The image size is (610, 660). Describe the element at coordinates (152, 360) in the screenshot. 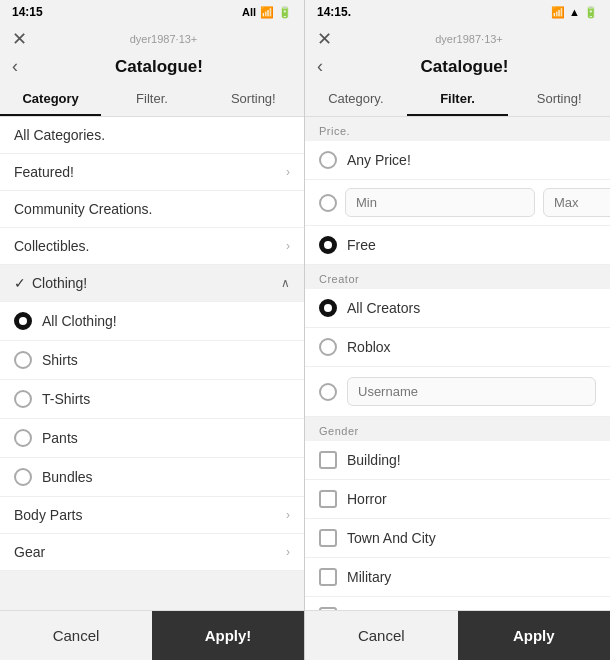

I see `shirts-item: Shirts` at that location.